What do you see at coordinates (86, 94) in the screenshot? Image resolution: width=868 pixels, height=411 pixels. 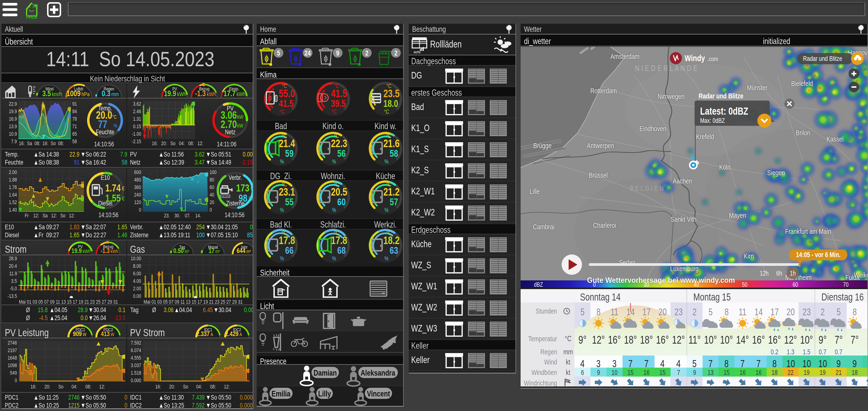 I see `svg-text: hPa` at bounding box center [86, 94].